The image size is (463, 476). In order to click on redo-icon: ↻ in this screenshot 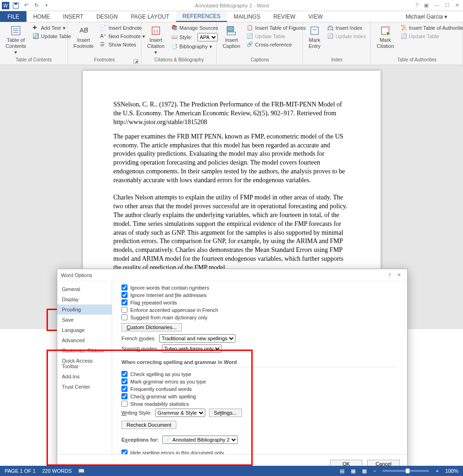, I will do `click(36, 6)`.